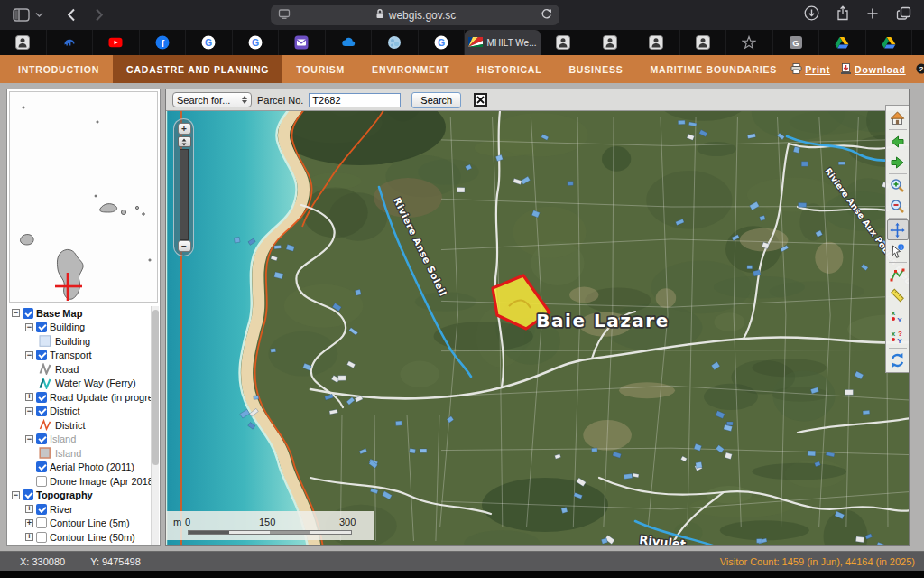 The width and height of the screenshot is (924, 578). I want to click on search-type-select: Search for..., so click(212, 99).